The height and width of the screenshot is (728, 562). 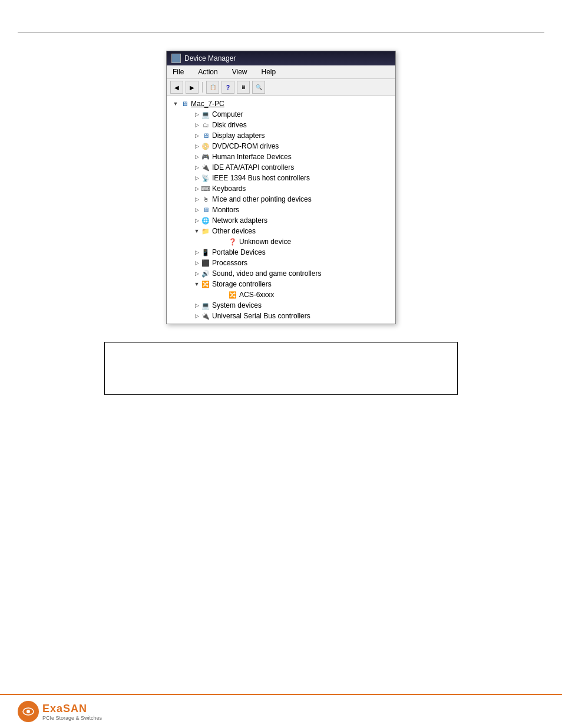 What do you see at coordinates (207, 104) in the screenshot?
I see `root-label: Mac_7-PC` at bounding box center [207, 104].